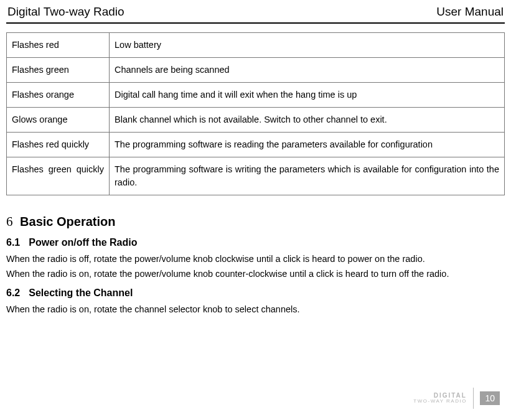 This screenshot has height=420, width=511. What do you see at coordinates (440, 398) in the screenshot?
I see `footer-logo: DIGITAL TWO-WAY RADIO` at bounding box center [440, 398].